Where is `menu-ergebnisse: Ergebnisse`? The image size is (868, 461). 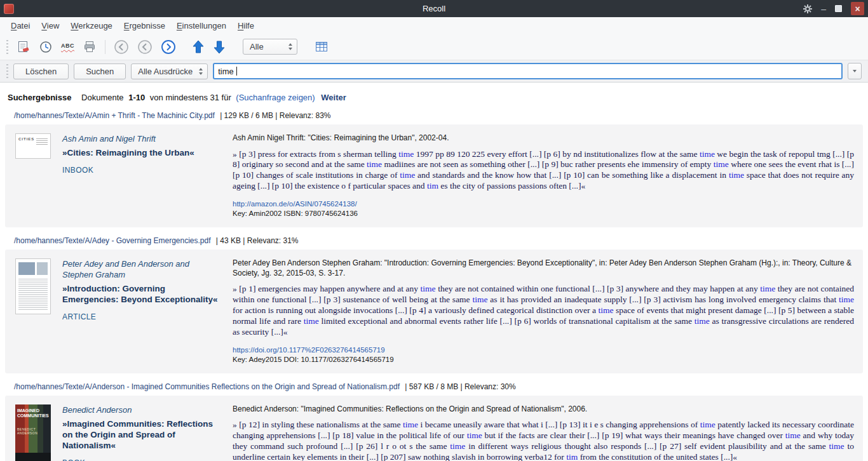 menu-ergebnisse: Ergebnisse is located at coordinates (145, 25).